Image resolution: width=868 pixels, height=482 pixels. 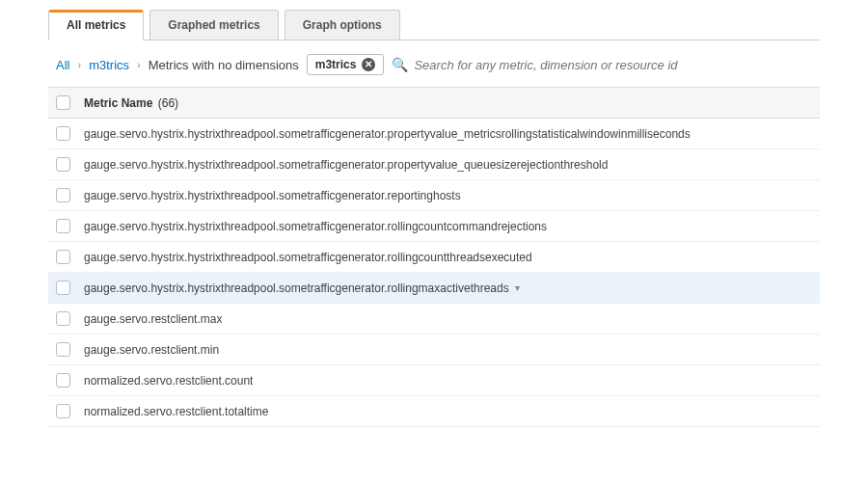 What do you see at coordinates (434, 25) in the screenshot?
I see `tabs-bar: All metrics Graphed metrics Graph option…` at bounding box center [434, 25].